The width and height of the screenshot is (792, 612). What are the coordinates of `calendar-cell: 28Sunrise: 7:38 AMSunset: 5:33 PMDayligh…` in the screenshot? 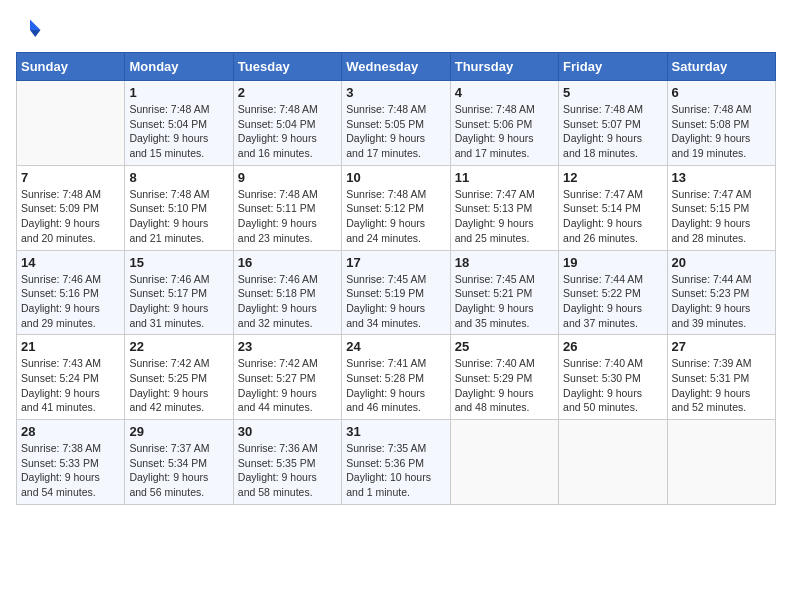 It's located at (71, 462).